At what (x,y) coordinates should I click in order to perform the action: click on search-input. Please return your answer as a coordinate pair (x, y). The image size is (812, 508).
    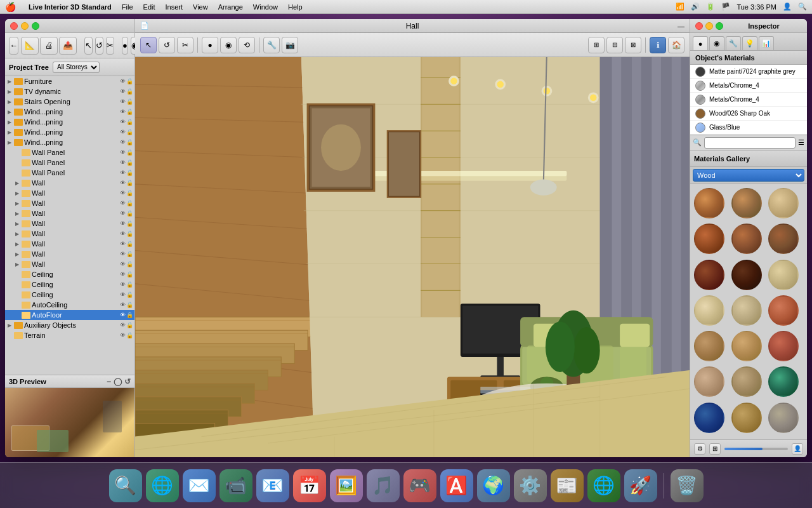
    Looking at the image, I should click on (750, 143).